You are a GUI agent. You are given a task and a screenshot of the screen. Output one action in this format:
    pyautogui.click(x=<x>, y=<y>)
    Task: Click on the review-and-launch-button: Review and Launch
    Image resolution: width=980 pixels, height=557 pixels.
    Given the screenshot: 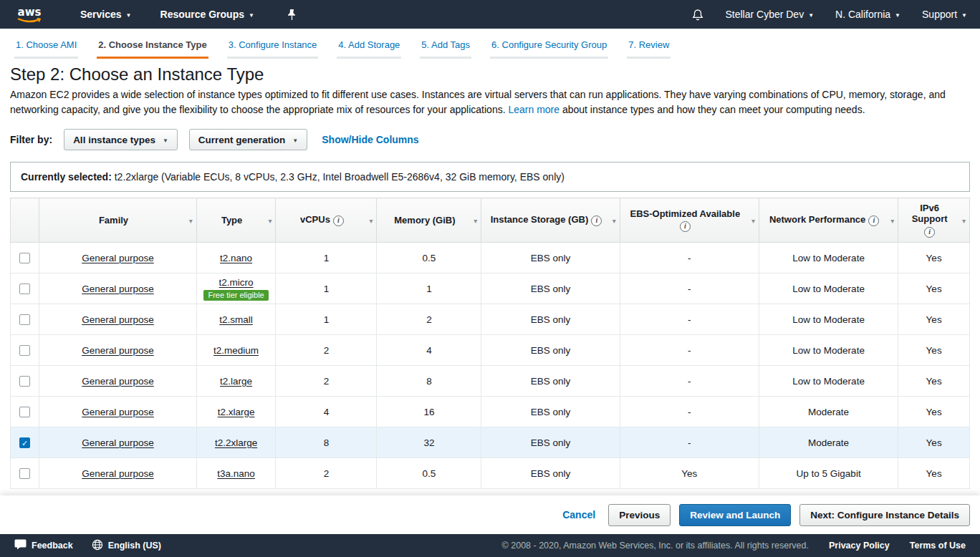 What is the action you would take?
    pyautogui.click(x=735, y=515)
    